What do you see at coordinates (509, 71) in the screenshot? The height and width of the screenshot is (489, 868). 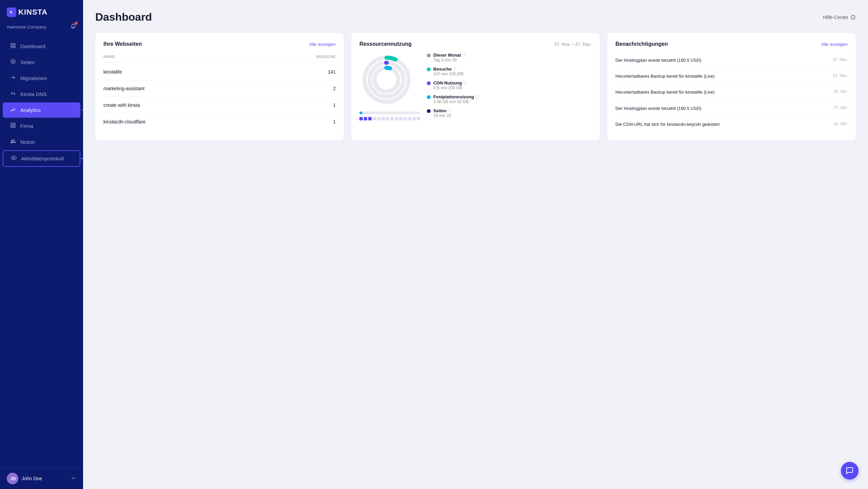 I see `stat-item: Besuche ⓘ 147 von 100,000` at bounding box center [509, 71].